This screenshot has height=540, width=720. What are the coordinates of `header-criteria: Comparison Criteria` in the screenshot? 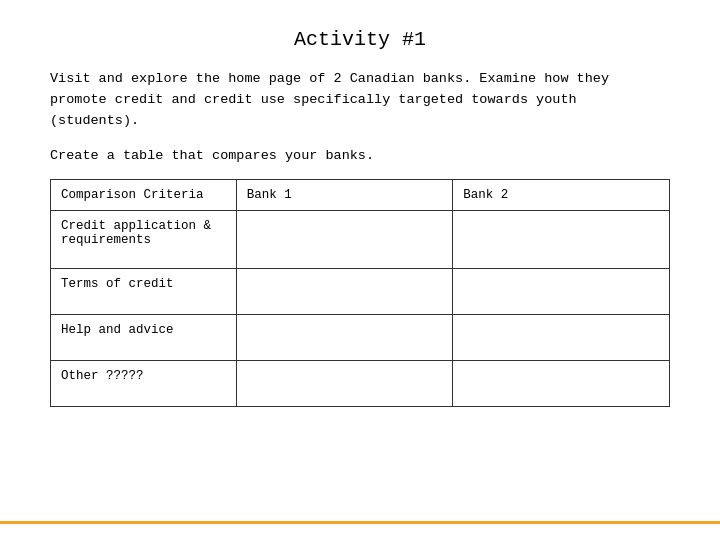 It's located at (144, 194).